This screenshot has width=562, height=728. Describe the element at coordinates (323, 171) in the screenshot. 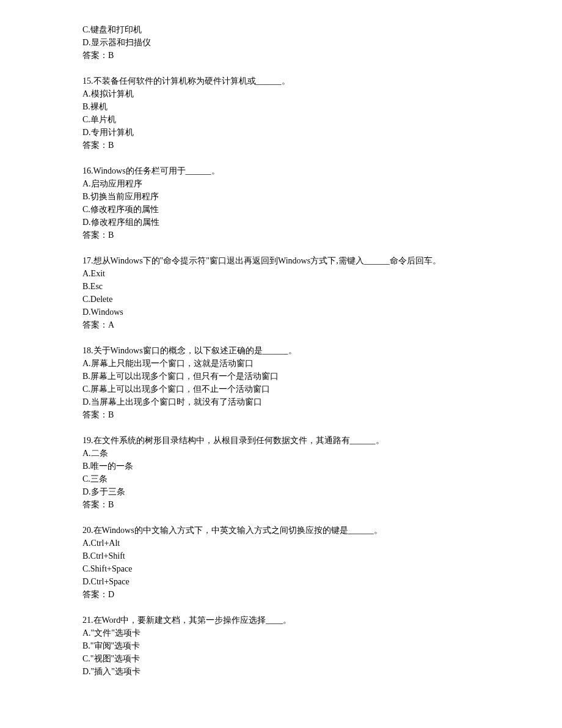

I see `question-stem: 16.Windows的任务栏可用于______。` at that location.